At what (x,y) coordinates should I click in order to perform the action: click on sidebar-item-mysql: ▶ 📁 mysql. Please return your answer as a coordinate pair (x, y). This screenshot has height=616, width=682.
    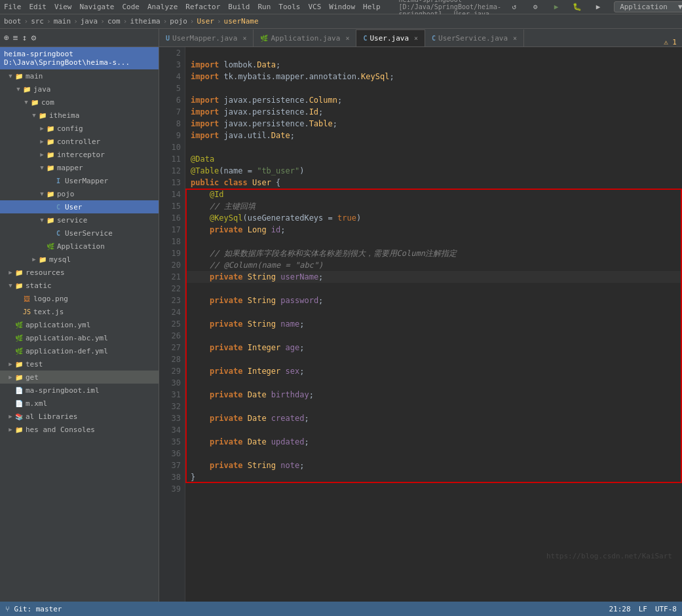
    Looking at the image, I should click on (79, 259).